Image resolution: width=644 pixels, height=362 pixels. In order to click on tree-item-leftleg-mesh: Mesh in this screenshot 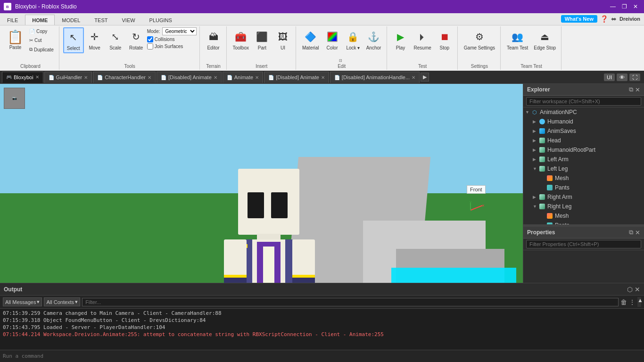, I will do `click(584, 178)`.